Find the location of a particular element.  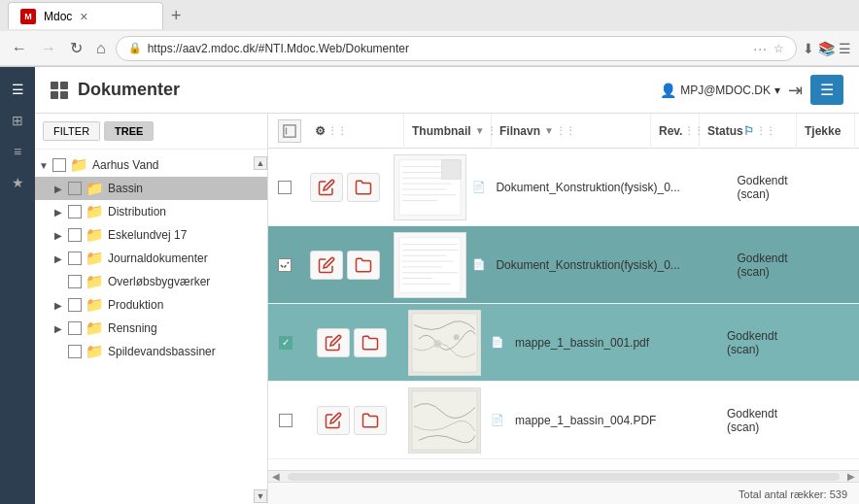

header-tjekke: Tjekke is located at coordinates (826, 131).